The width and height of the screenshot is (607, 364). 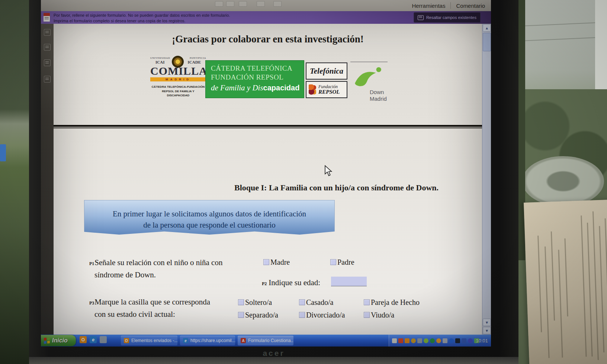 What do you see at coordinates (487, 28) in the screenshot?
I see `scroll-up-icon: ▲` at bounding box center [487, 28].